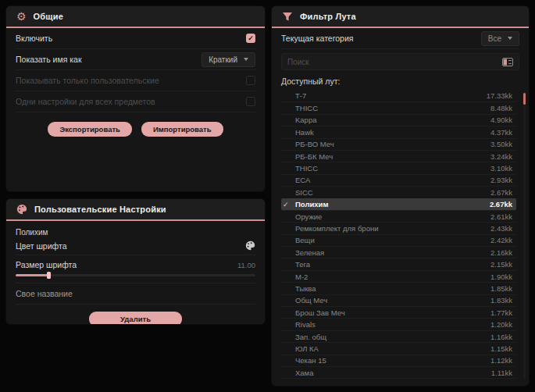 This screenshot has height=392, width=535. I want to click on loot-item-value: 2.15kk, so click(501, 264).